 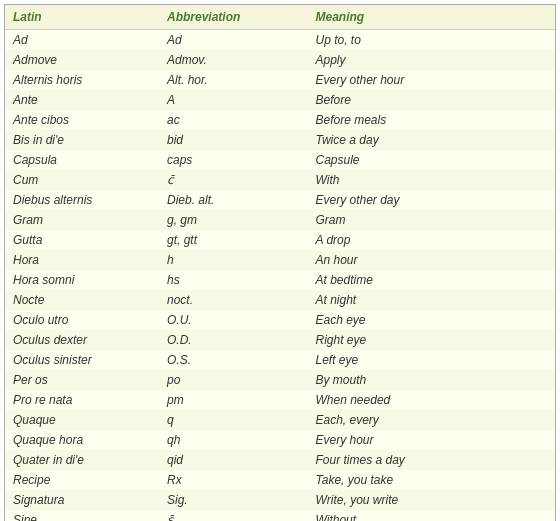 I want to click on cell-r24-c1: s̄, so click(x=234, y=516).